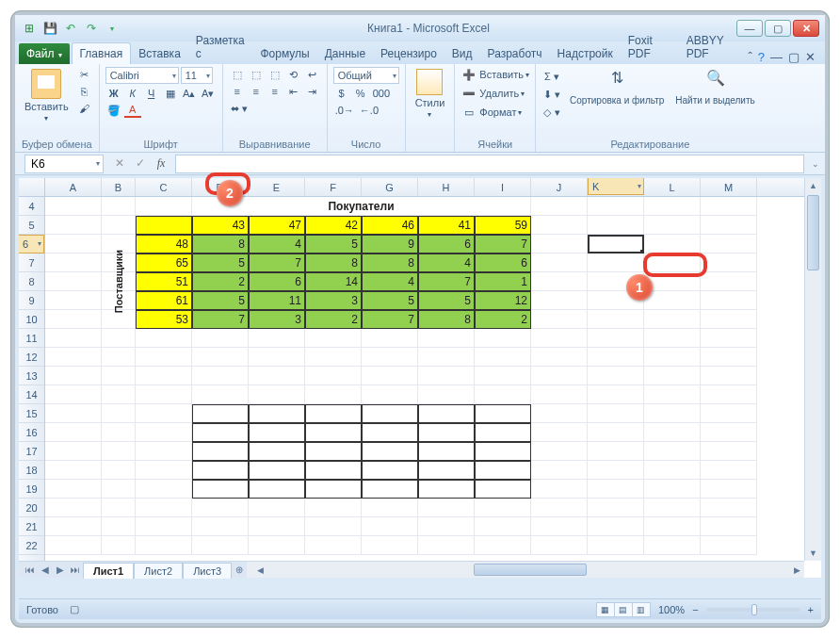 The height and width of the screenshot is (638, 840). I want to click on scroll-right-icon: ▶, so click(797, 569).